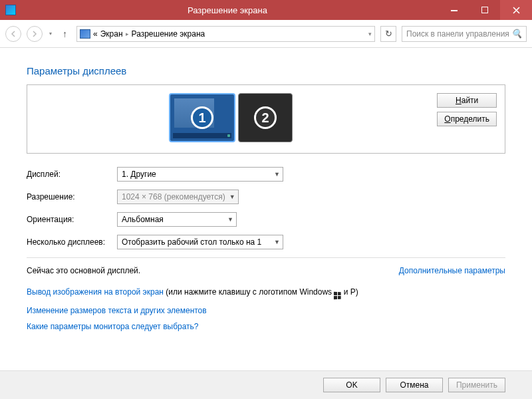  I want to click on project-link: Вывод изображения на второй экран, so click(95, 292).